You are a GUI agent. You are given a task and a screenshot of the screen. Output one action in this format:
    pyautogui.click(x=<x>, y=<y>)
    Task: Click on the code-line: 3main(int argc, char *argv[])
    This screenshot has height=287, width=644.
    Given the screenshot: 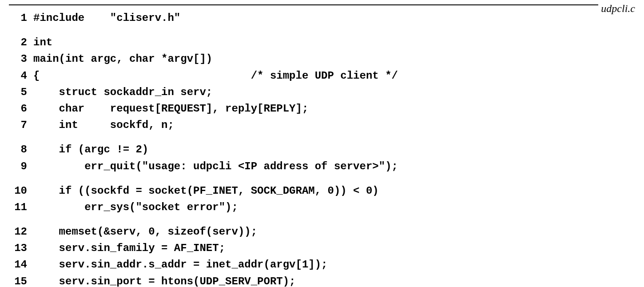 What is the action you would take?
    pyautogui.click(x=322, y=59)
    